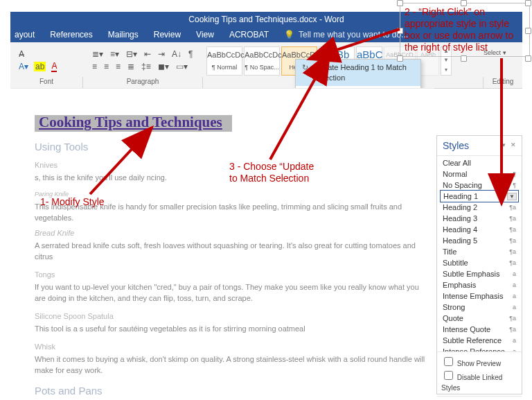 The width and height of the screenshot is (532, 400). Describe the element at coordinates (118, 67) in the screenshot. I see `align-right-icon: ≡` at that location.